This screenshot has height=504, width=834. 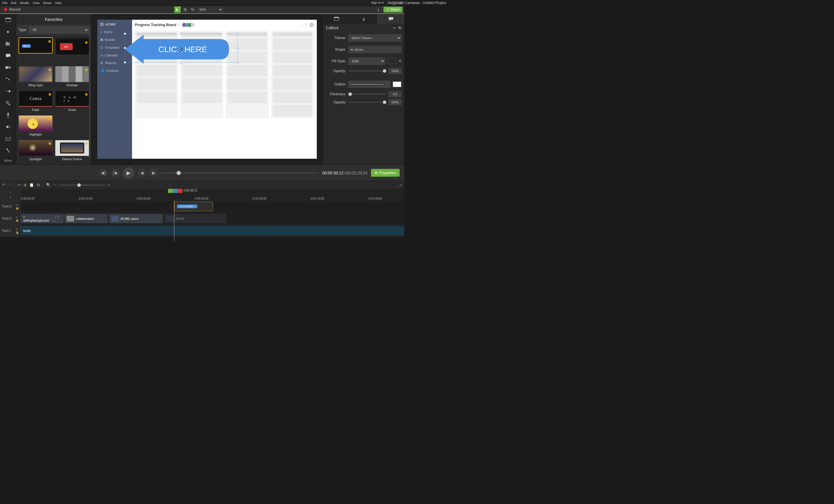 What do you see at coordinates (42, 219) in the screenshot?
I see `timeline-clip: + slidingbackground - ( 3 c` at bounding box center [42, 219].